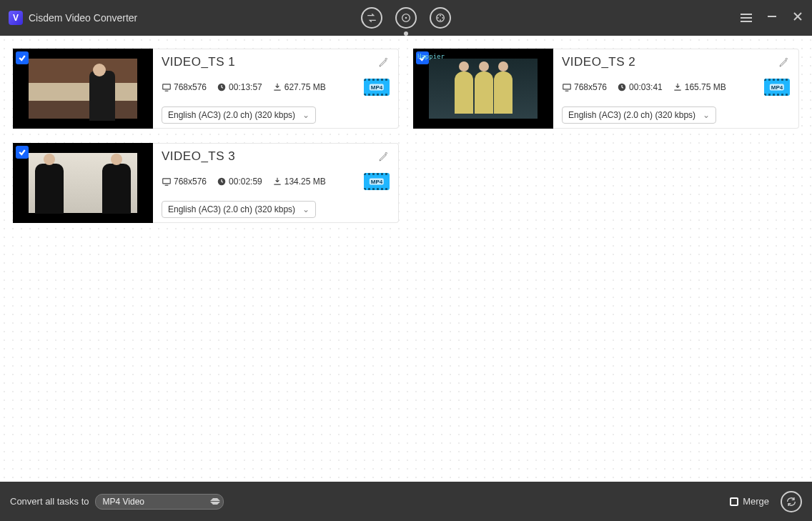 The image size is (812, 521). What do you see at coordinates (406, 18) in the screenshot?
I see `title-bar: V Cisdem Video Converter` at bounding box center [406, 18].